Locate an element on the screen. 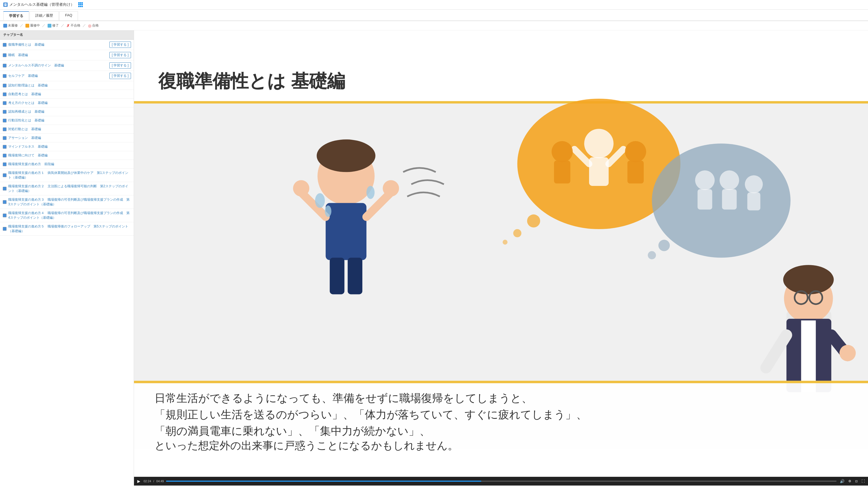  chapter-row: 職場復帰支援の進め方 前段編 is located at coordinates (67, 164).